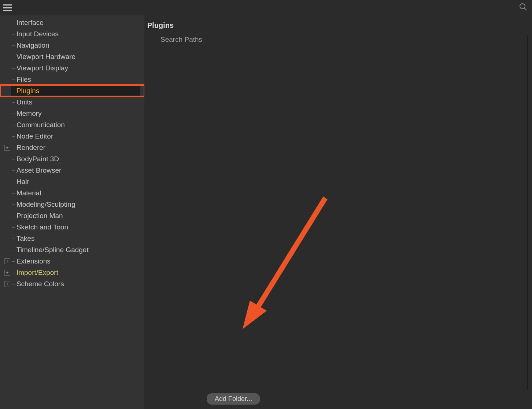  I want to click on sidebar-item-label: Navigation, so click(33, 45).